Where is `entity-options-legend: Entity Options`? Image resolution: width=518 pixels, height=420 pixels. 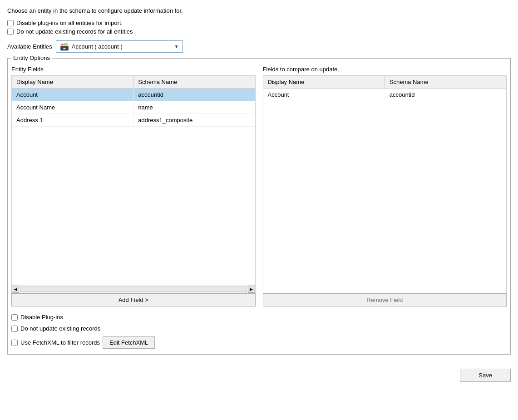 entity-options-legend: Entity Options is located at coordinates (32, 58).